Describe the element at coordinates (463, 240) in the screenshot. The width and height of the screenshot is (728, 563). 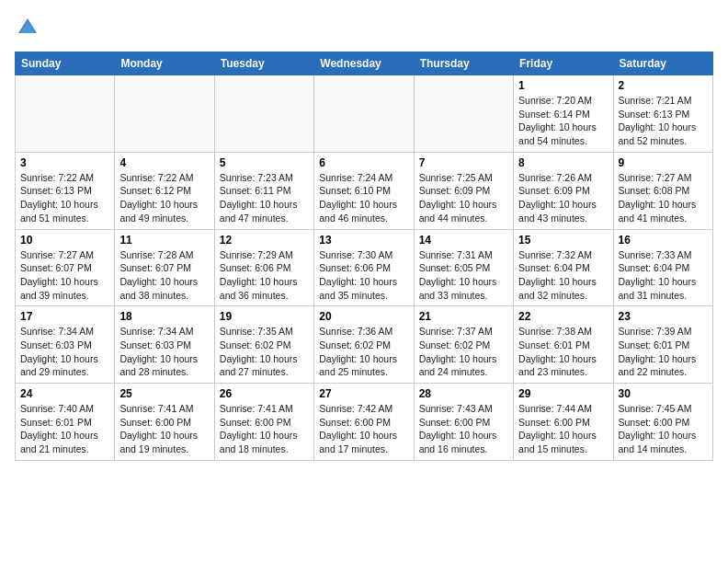
I see `day-number: 14` at that location.